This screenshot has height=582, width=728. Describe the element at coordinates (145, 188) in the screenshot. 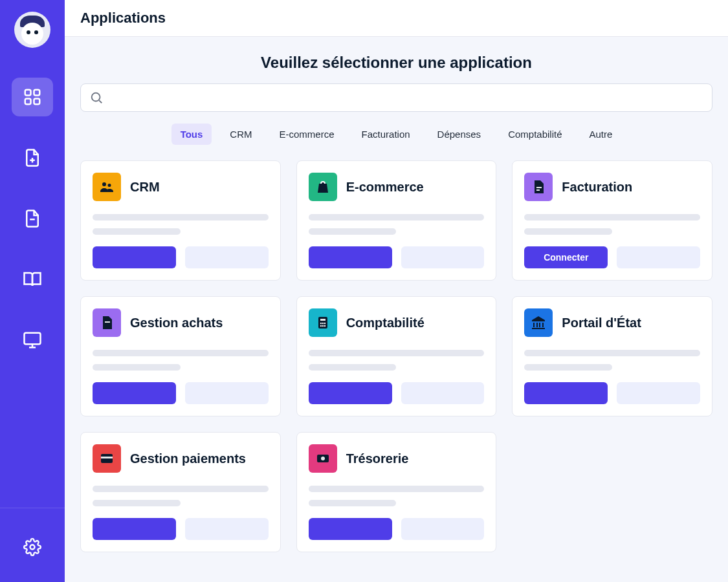

I see `app-title: CRM` at that location.